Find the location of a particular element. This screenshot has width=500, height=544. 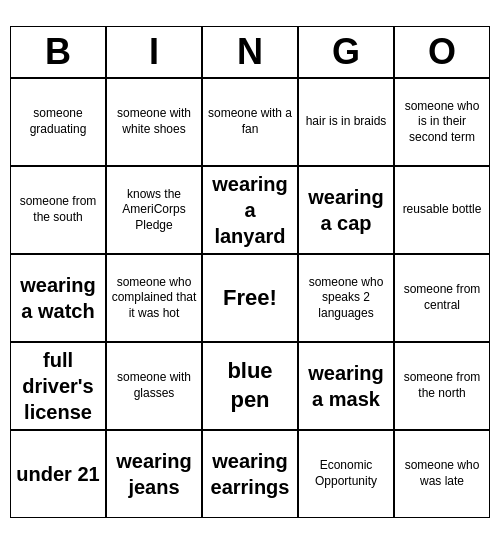

bingo-cell-23: Economic Opportunity is located at coordinates (346, 474).